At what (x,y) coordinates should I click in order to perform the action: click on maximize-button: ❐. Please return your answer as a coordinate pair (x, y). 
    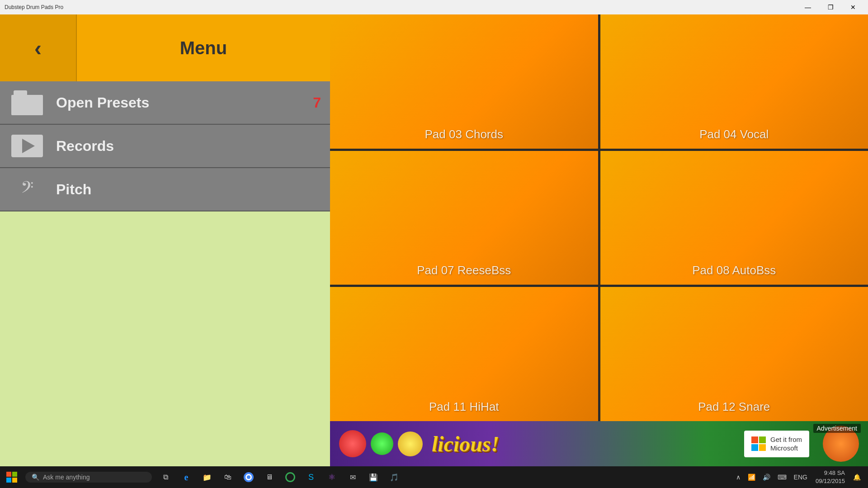
    Looking at the image, I should click on (830, 7).